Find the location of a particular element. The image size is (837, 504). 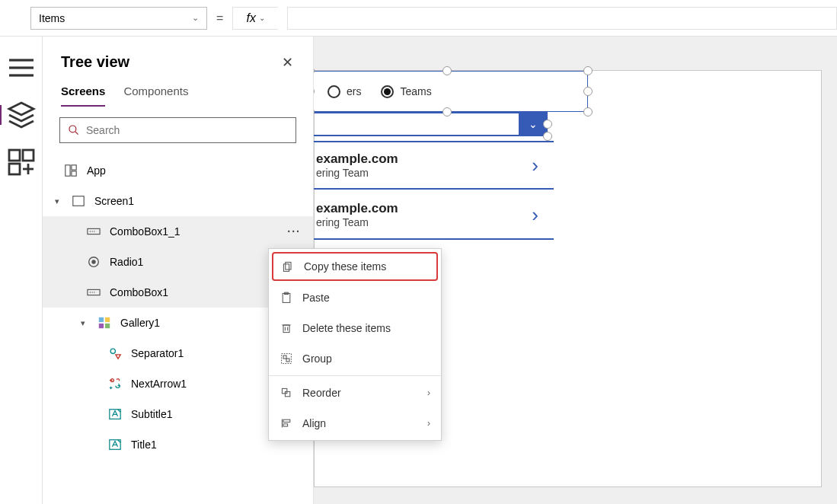

menu-group: Group is located at coordinates (355, 359).